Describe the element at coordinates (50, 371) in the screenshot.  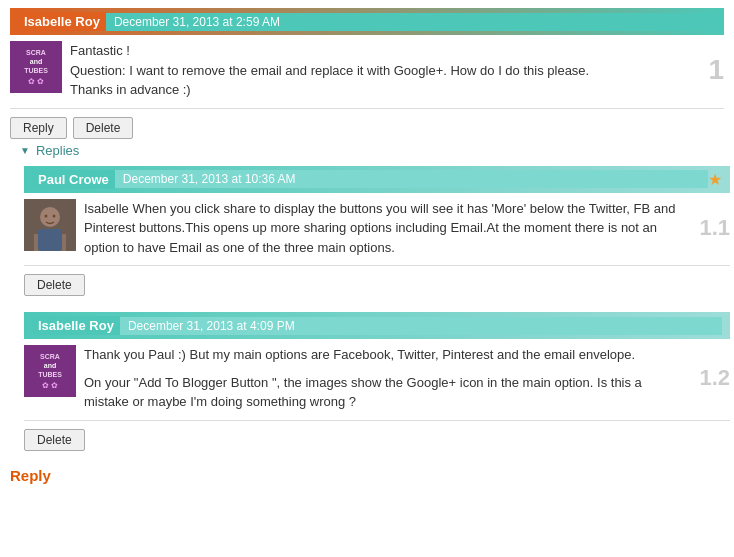
I see `avatar-isabelle-2: SCRA and TUBES ✿ ✿` at that location.